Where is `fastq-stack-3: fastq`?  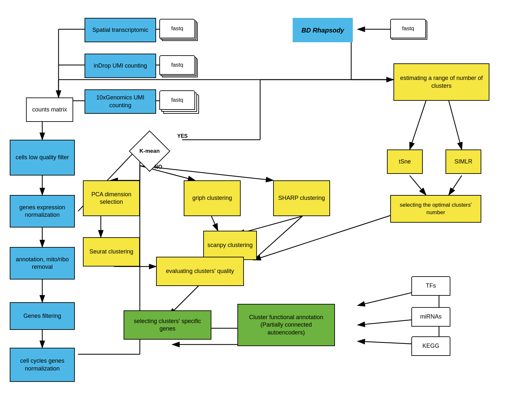 fastq-stack-3: fastq is located at coordinates (178, 103).